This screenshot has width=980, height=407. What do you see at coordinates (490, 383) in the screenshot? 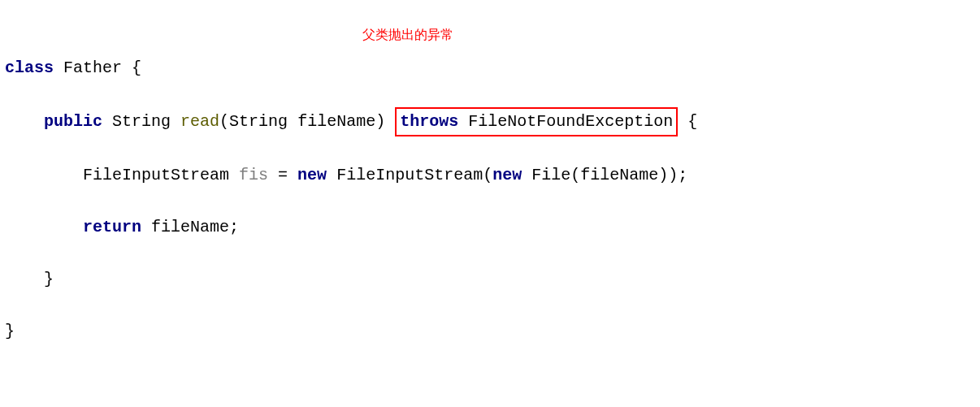
I see `blank-line` at bounding box center [490, 383].